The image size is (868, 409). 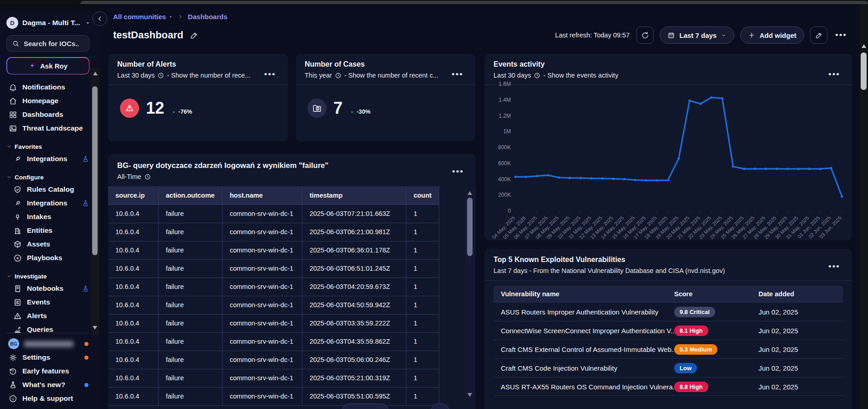 What do you see at coordinates (48, 357) in the screenshot?
I see `sidebar-item-settings: Settings` at bounding box center [48, 357].